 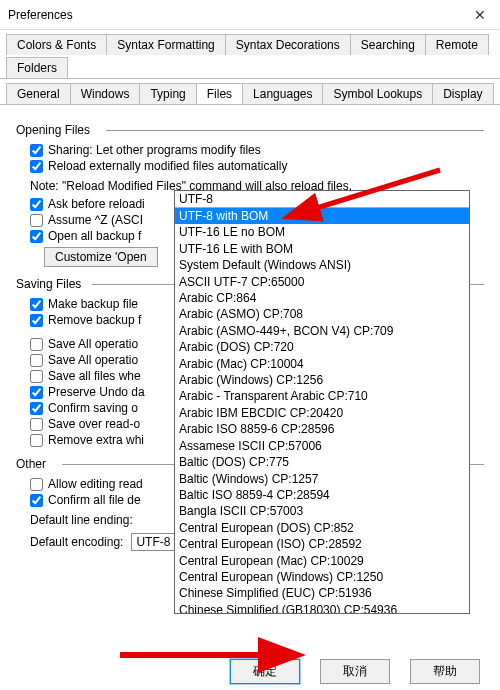 What do you see at coordinates (168, 94) in the screenshot?
I see `tab-typing: Typing` at bounding box center [168, 94].